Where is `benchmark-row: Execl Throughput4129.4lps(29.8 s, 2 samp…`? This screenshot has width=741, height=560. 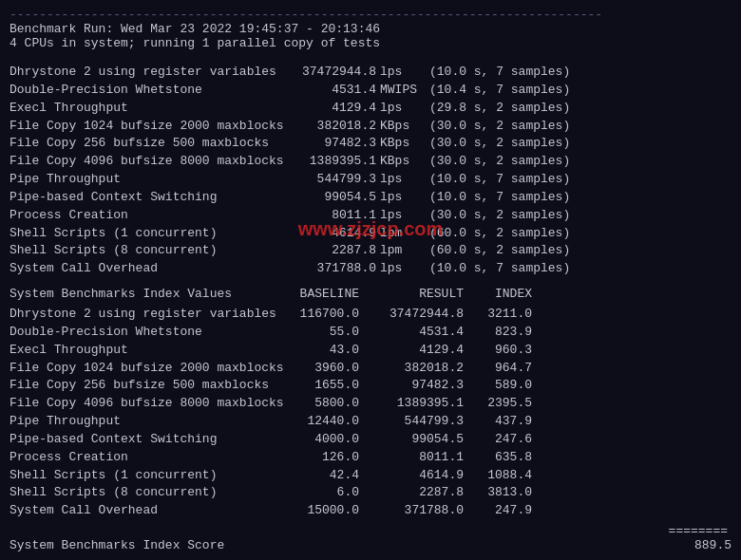 benchmark-row: Execl Throughput4129.4lps(29.8 s, 2 samp… is located at coordinates (370, 108).